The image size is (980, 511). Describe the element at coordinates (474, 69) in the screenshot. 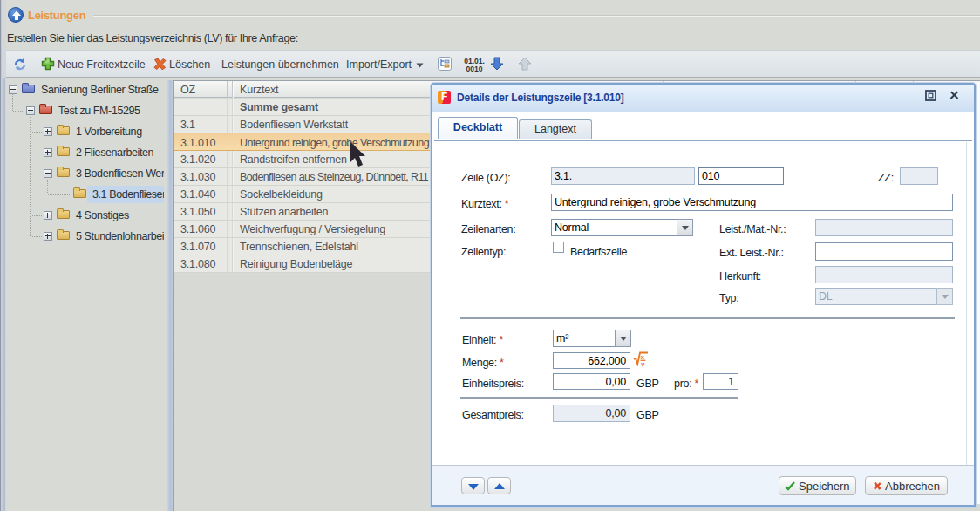

I see `svg-text: 0010` at that location.